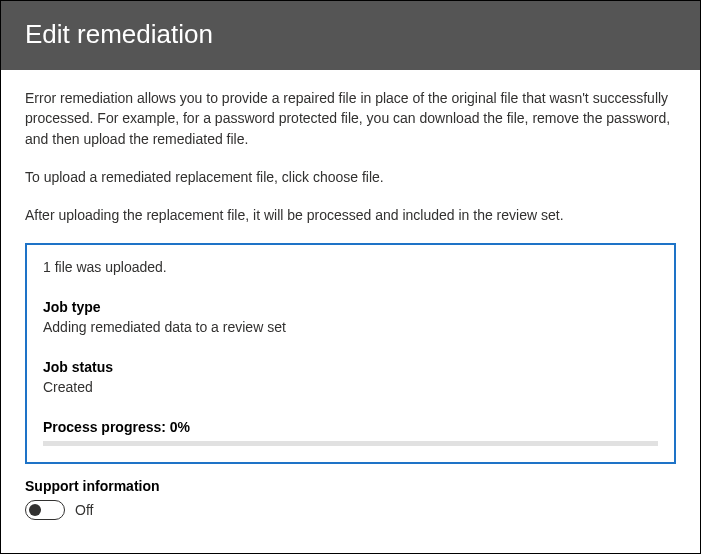 The height and width of the screenshot is (554, 701). I want to click on panel-title: Edit remediation, so click(350, 34).